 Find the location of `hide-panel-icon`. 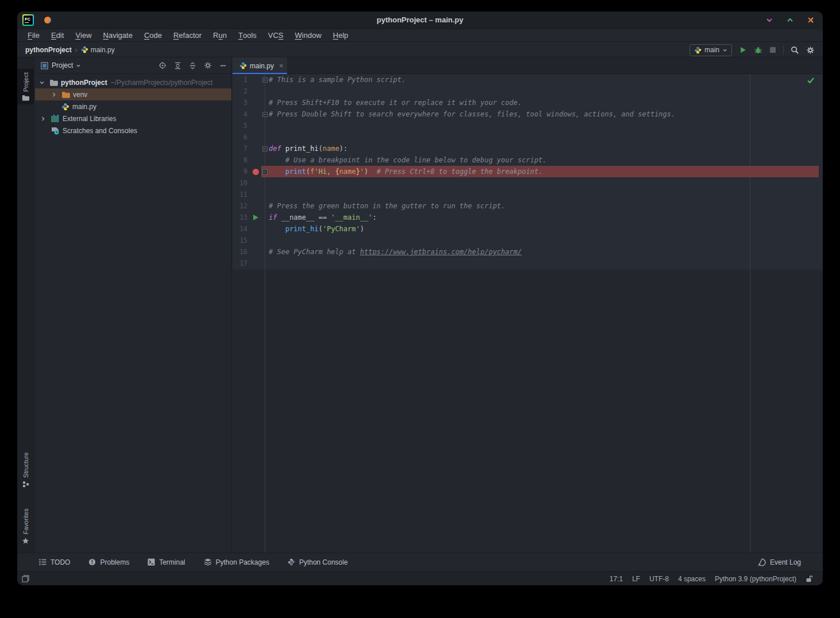

hide-panel-icon is located at coordinates (223, 65).